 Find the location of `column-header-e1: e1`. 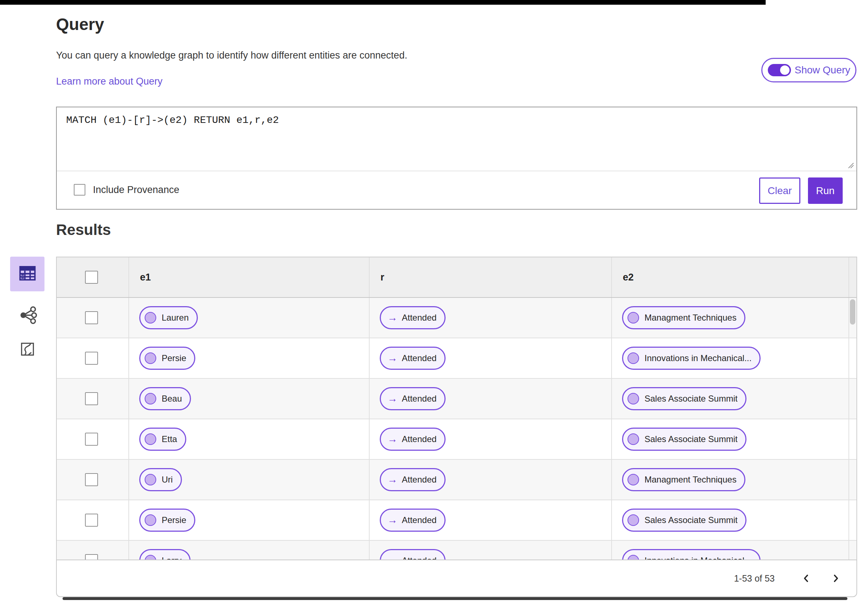

column-header-e1: e1 is located at coordinates (140, 277).